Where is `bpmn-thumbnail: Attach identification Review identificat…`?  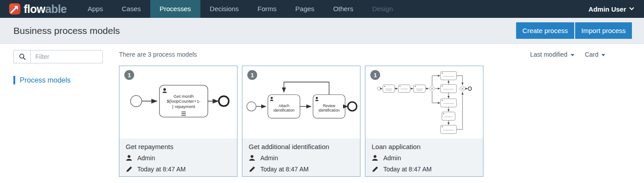
bpmn-thumbnail: Attach identification Review identificat… is located at coordinates (301, 102).